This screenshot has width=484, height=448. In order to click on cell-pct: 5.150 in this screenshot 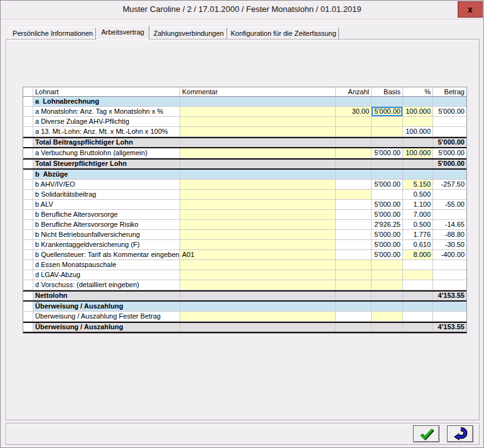, I will do `click(418, 185)`.